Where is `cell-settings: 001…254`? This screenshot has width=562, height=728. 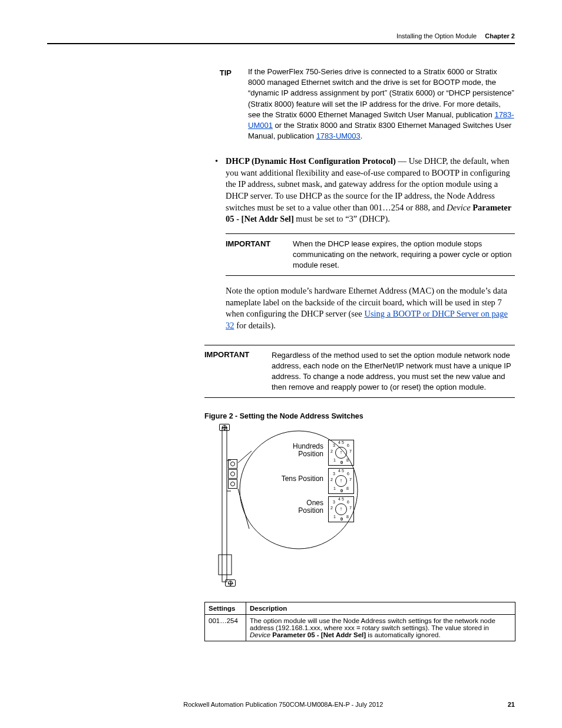 cell-settings: 001…254 is located at coordinates (226, 628).